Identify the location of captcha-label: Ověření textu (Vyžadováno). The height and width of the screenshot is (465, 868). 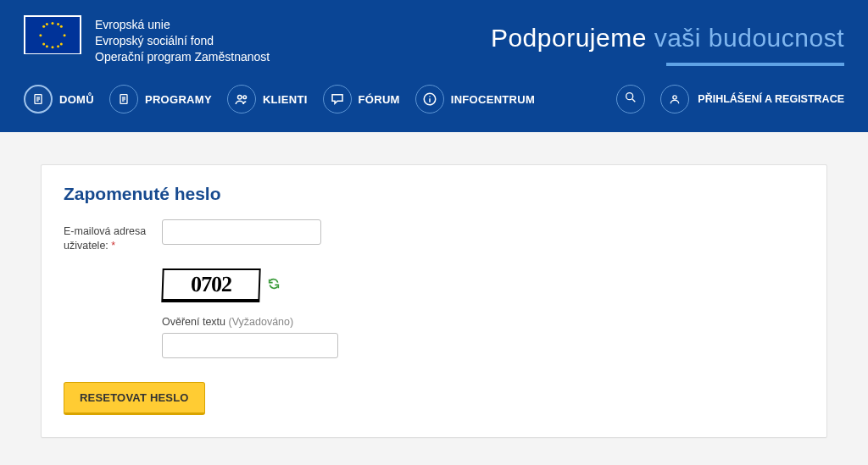
(483, 322).